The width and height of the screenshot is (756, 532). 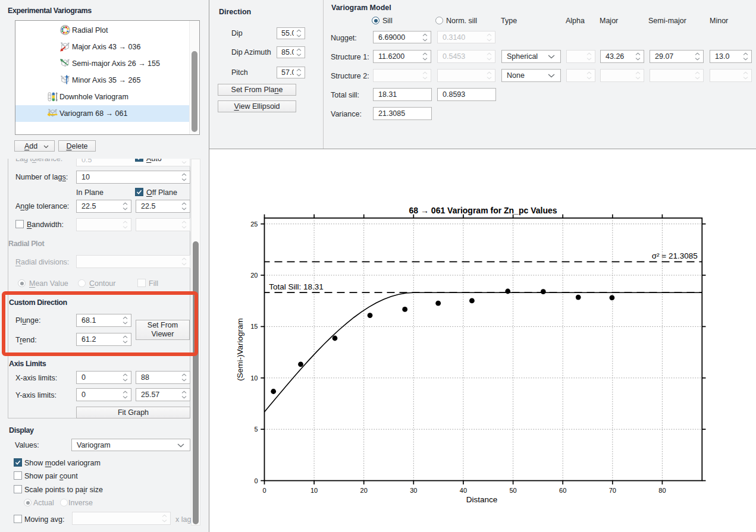 I want to click on svg-text: 25, so click(x=254, y=224).